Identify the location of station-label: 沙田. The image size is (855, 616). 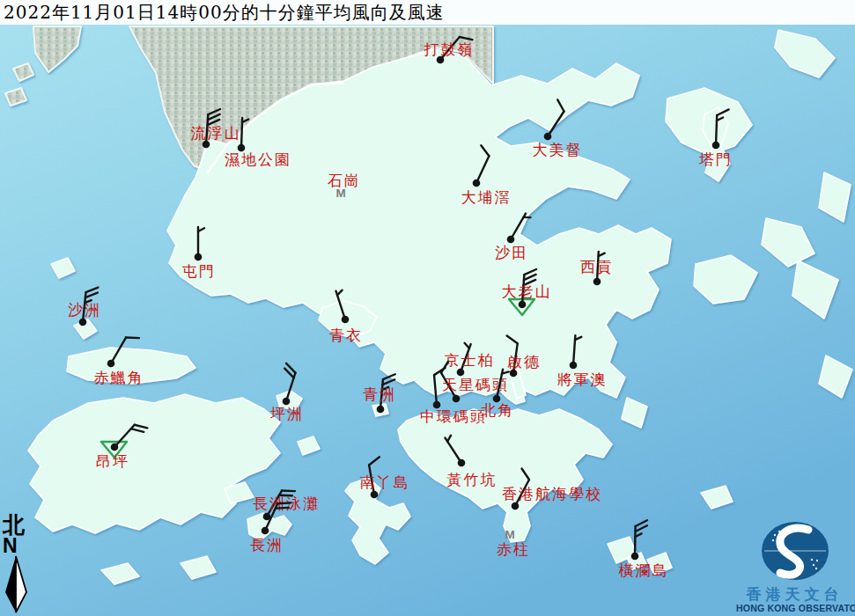
(512, 253).